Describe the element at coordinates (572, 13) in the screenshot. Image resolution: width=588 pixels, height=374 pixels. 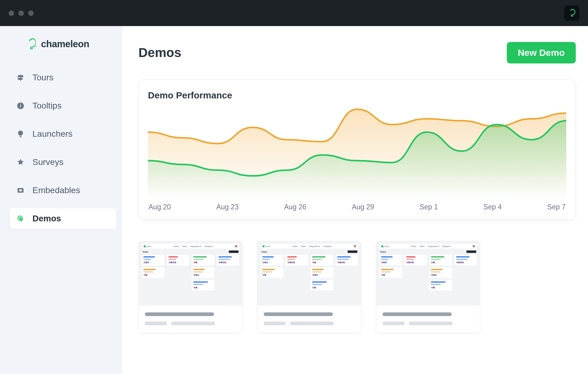
I see `chameleon-icon` at that location.